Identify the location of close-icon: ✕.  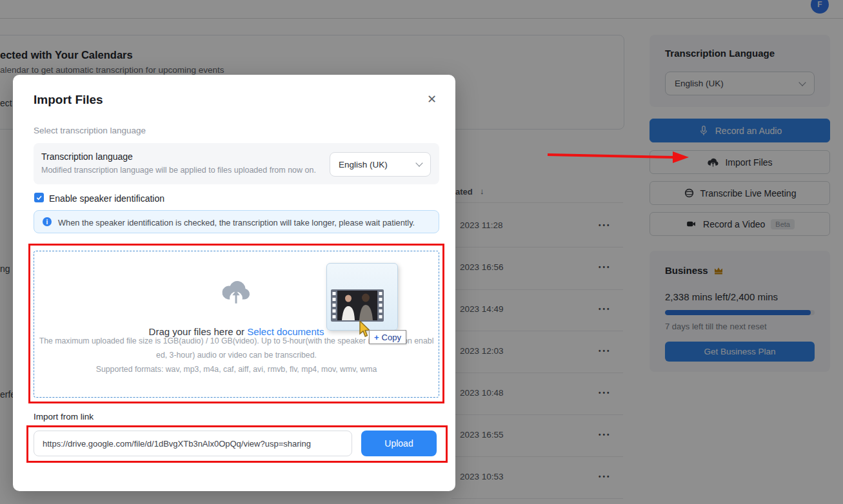
(432, 99).